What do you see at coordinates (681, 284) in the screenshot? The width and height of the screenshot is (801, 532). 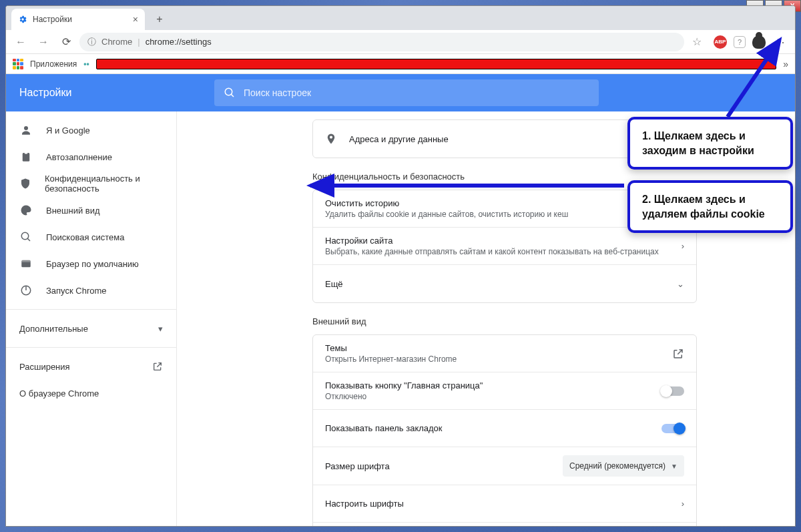 I see `chevron-down-icon: ⌄` at bounding box center [681, 284].